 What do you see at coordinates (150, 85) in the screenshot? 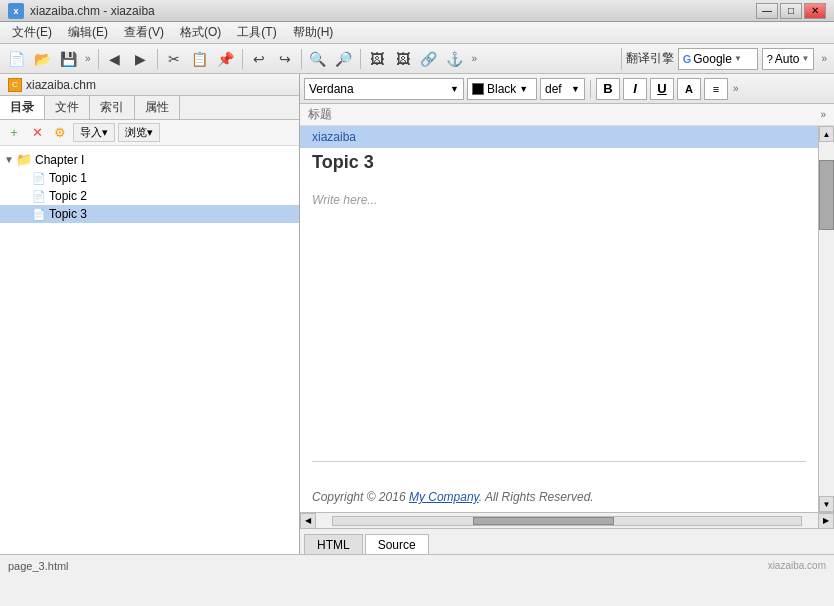
I see `sidebar-title: C xiazaiba.chm` at bounding box center [150, 85].